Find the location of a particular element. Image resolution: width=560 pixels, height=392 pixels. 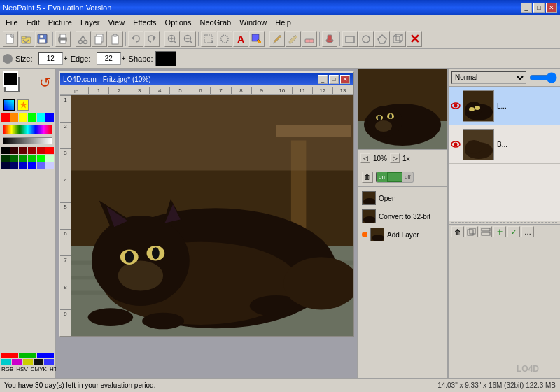

paste-button is located at coordinates (115, 39).